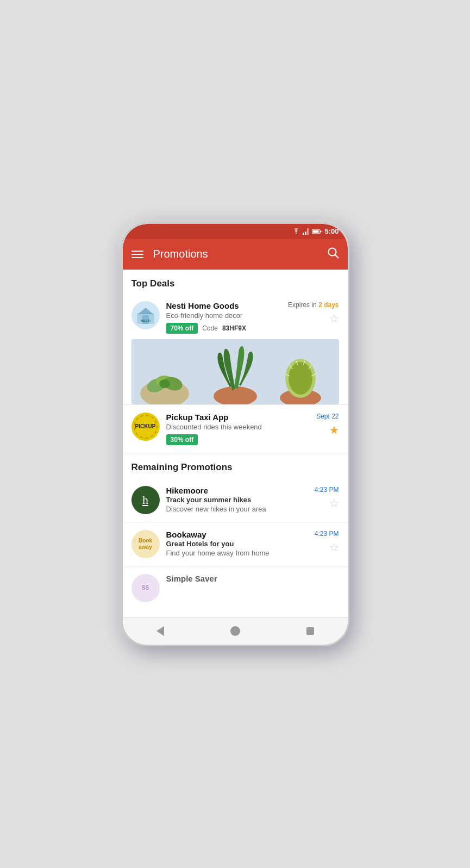 This screenshot has width=470, height=868. What do you see at coordinates (160, 631) in the screenshot?
I see `back-icon` at bounding box center [160, 631].